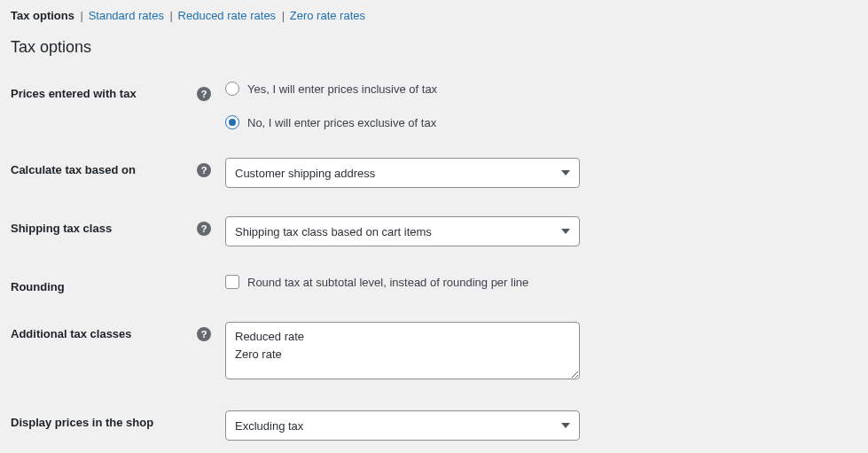 This screenshot has height=453, width=868. Describe the element at coordinates (232, 89) in the screenshot. I see `radio-inclusive-input` at that location.